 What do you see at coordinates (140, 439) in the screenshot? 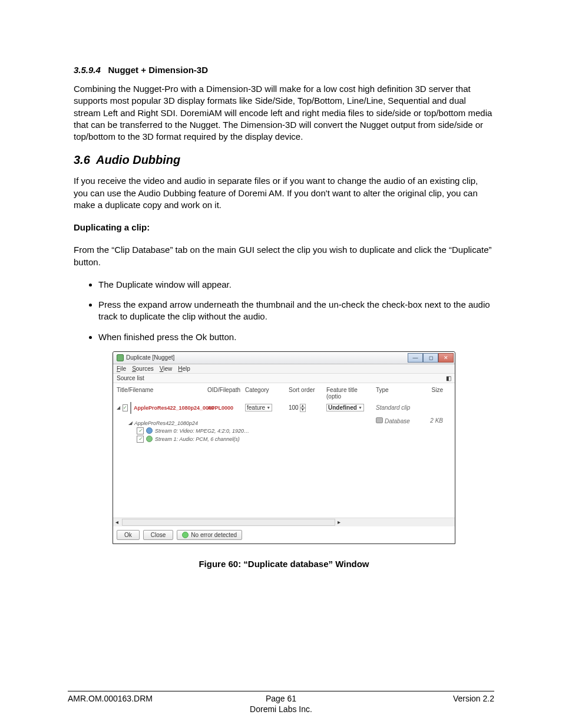
I see `audio-checkbox: ✓` at bounding box center [140, 439].